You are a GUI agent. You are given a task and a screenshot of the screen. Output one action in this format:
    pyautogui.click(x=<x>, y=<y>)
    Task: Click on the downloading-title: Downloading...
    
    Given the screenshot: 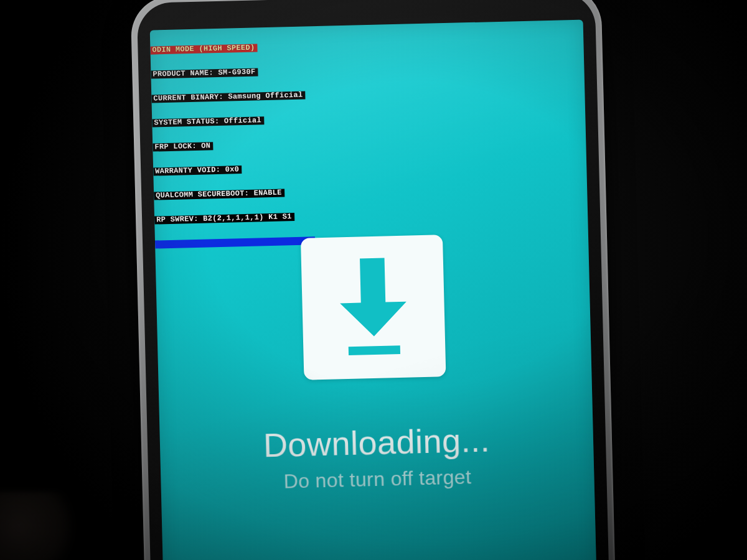 What is the action you would take?
    pyautogui.click(x=376, y=442)
    